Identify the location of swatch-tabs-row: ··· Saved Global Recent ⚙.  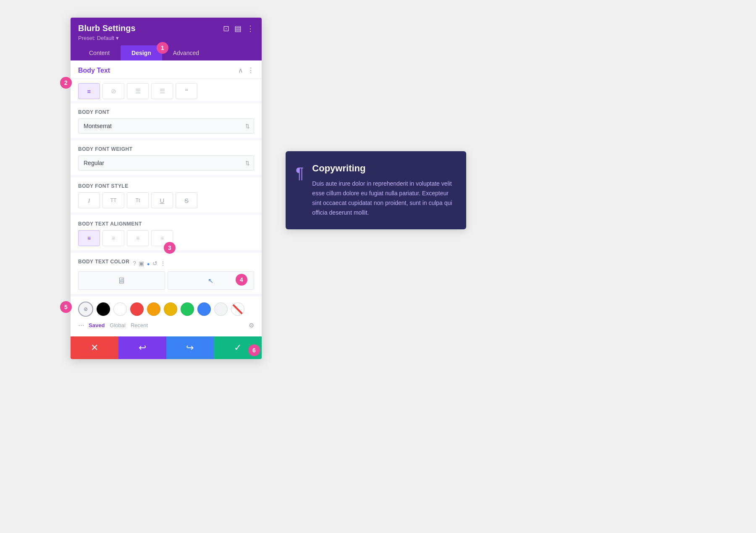
(166, 327).